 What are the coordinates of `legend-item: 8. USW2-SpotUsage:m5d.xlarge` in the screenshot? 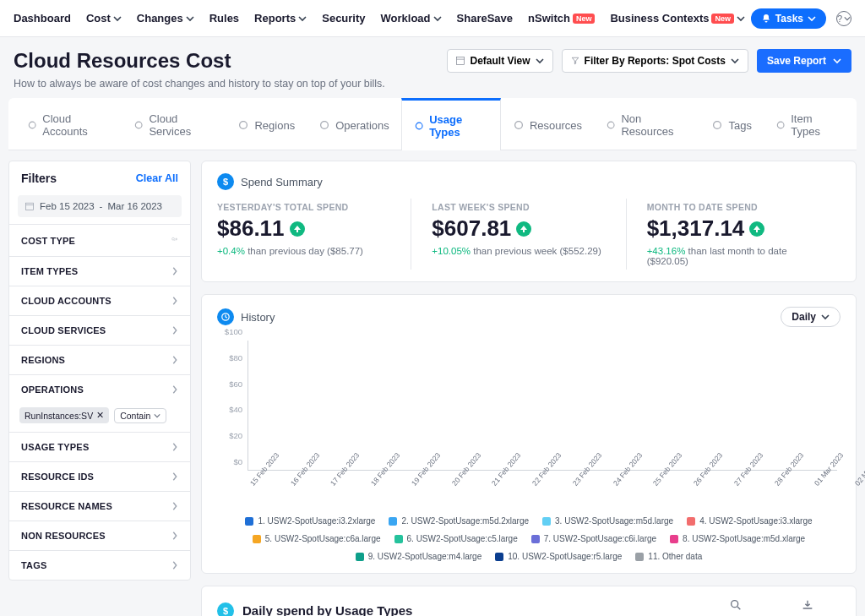 It's located at (737, 539).